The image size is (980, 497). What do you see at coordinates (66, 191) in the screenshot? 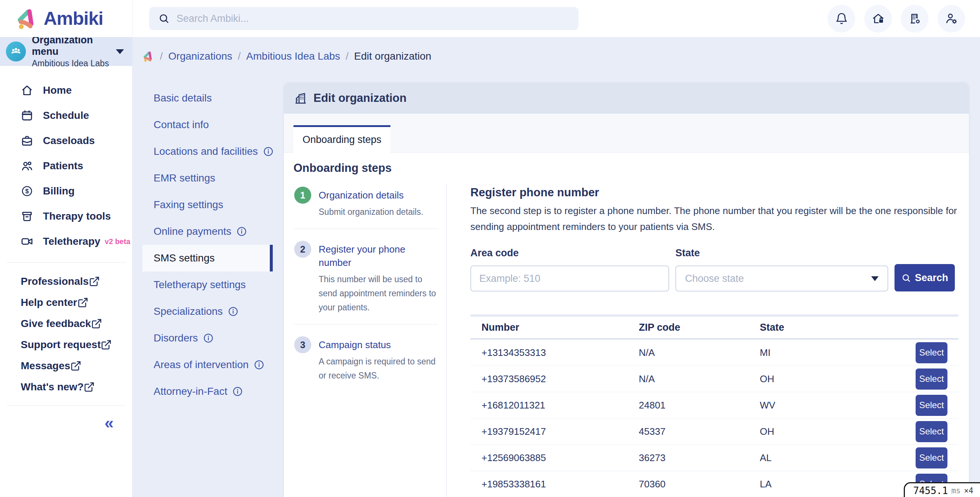
I see `sidebar-item-billing: $ Billing` at bounding box center [66, 191].